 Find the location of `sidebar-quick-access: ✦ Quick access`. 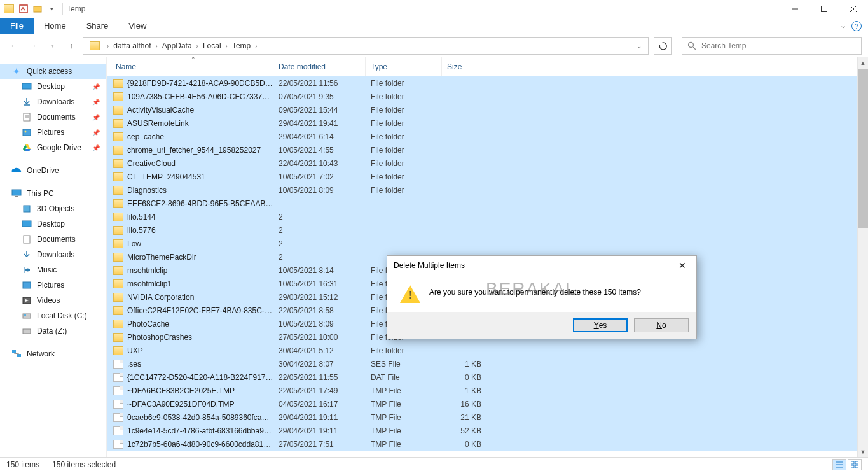

sidebar-quick-access: ✦ Quick access is located at coordinates (53, 71).